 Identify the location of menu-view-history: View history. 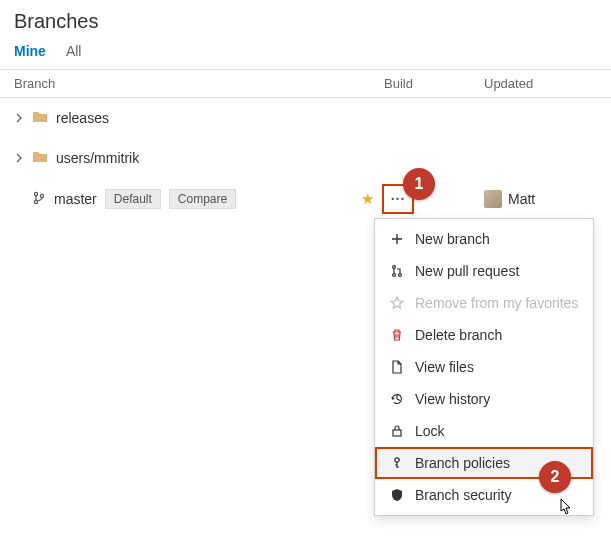
(484, 399).